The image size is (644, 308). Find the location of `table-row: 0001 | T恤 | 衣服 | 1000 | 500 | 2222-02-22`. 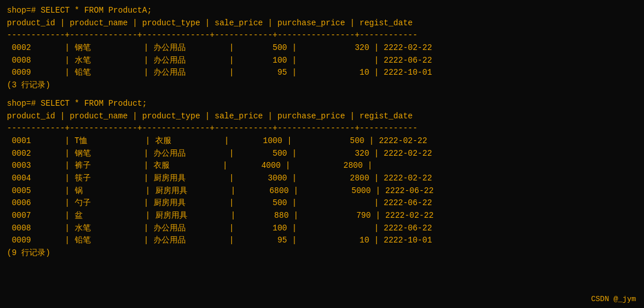

table-row: 0001 | T恤 | 衣服 | 1000 | 500 | 2222-02-22 is located at coordinates (322, 141).